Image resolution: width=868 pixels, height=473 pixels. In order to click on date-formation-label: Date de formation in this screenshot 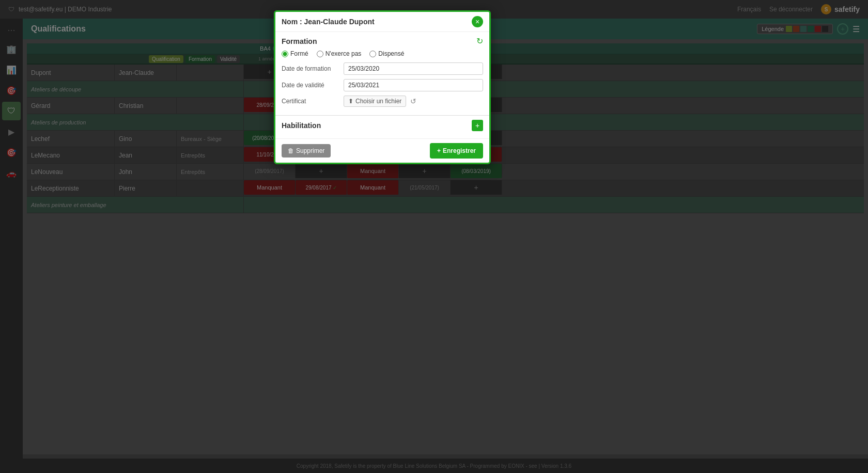, I will do `click(313, 69)`.